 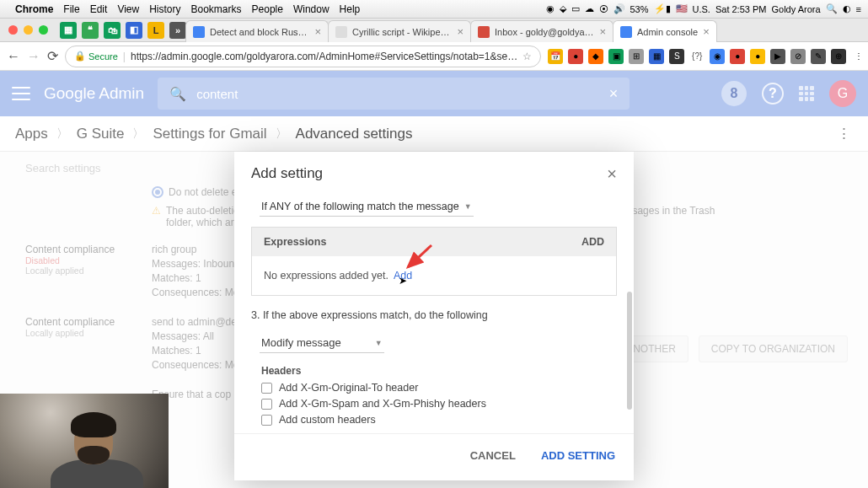 I want to click on screencast-icon: ◉, so click(x=550, y=8).